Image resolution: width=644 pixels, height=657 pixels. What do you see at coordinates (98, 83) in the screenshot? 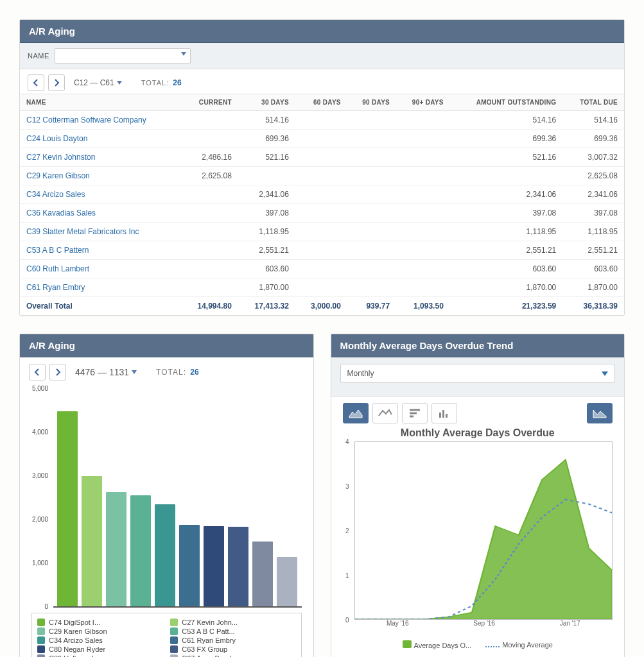
I see `range-dropdown: C12 — C61` at bounding box center [98, 83].